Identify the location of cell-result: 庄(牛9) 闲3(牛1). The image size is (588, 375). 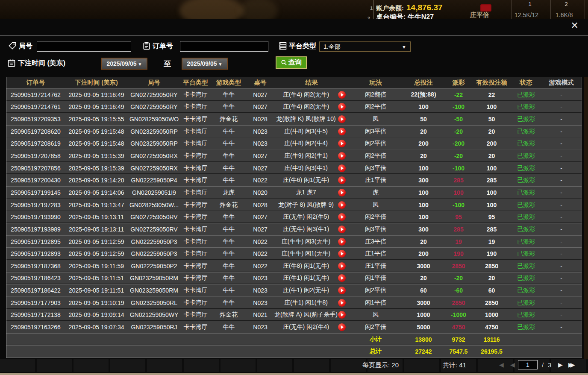
(312, 168).